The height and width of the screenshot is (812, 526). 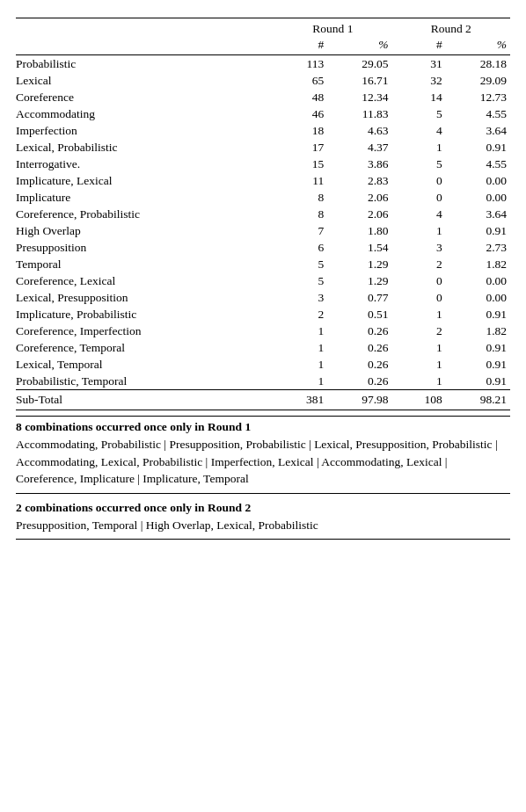 What do you see at coordinates (359, 401) in the screenshot?
I see `subtotal-r1-pct: 97.98` at bounding box center [359, 401].